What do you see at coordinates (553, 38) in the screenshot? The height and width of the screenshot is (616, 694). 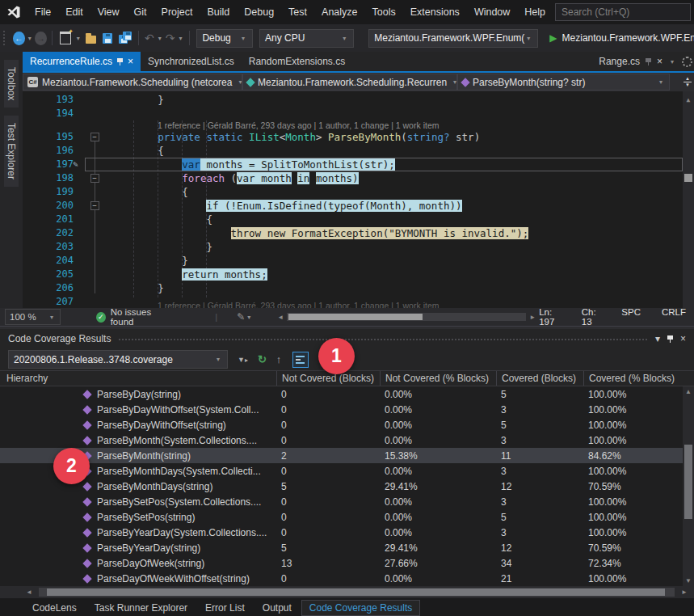 I see `start-debugging-button: ▶` at bounding box center [553, 38].